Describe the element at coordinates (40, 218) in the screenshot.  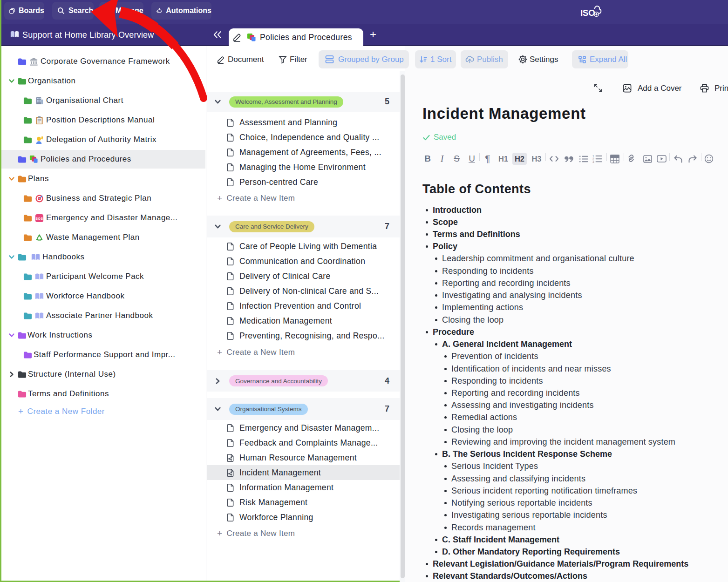
I see `svg-text: SOS` at that location.